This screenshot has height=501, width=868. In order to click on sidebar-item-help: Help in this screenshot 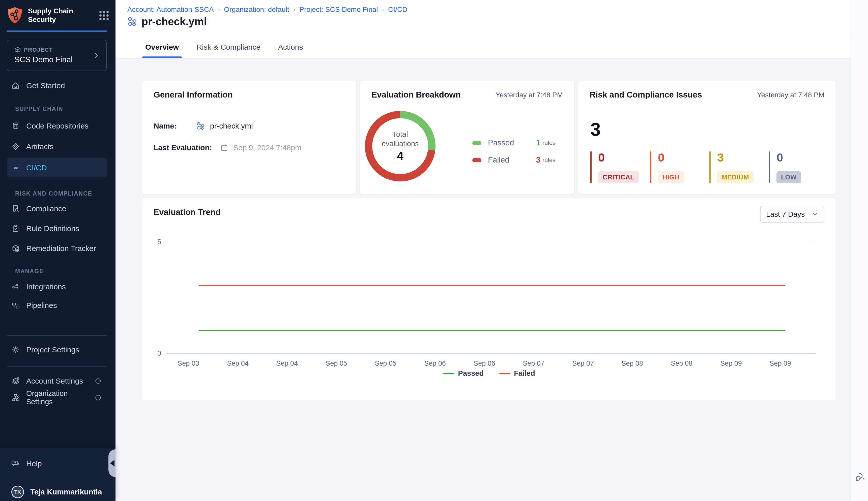, I will do `click(58, 464)`.